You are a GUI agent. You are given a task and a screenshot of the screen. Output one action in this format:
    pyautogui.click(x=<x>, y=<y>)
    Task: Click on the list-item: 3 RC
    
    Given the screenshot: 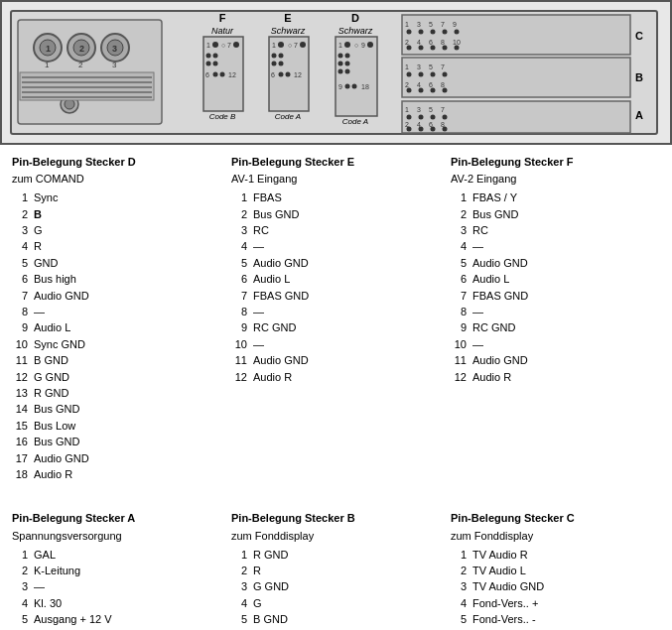 What is the action you would take?
    pyautogui.click(x=336, y=230)
    